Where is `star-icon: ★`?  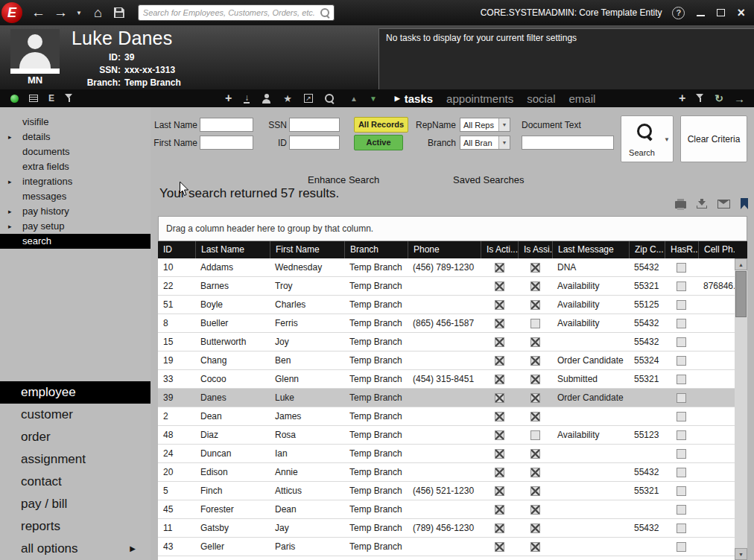 star-icon: ★ is located at coordinates (288, 98).